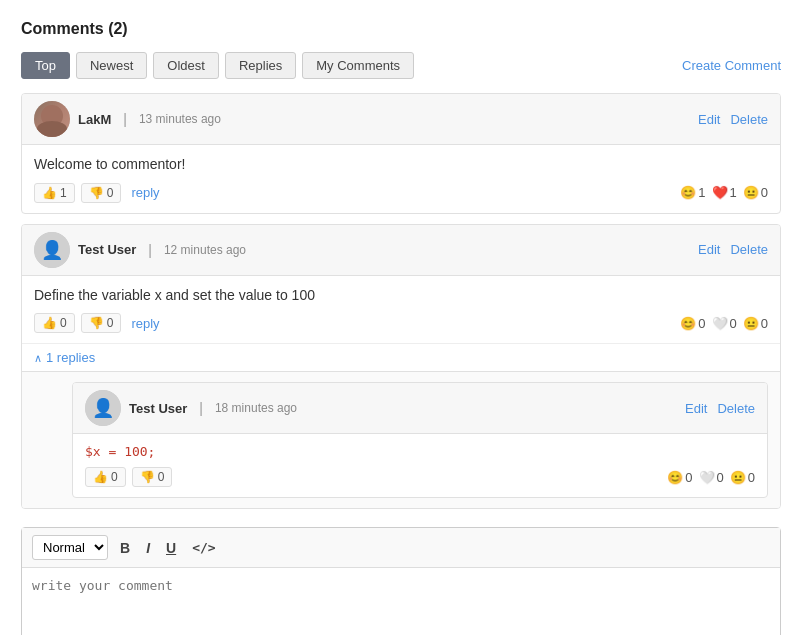 The width and height of the screenshot is (802, 635). What do you see at coordinates (401, 296) in the screenshot?
I see `comment-text: Define the variable x and set the value …` at bounding box center [401, 296].